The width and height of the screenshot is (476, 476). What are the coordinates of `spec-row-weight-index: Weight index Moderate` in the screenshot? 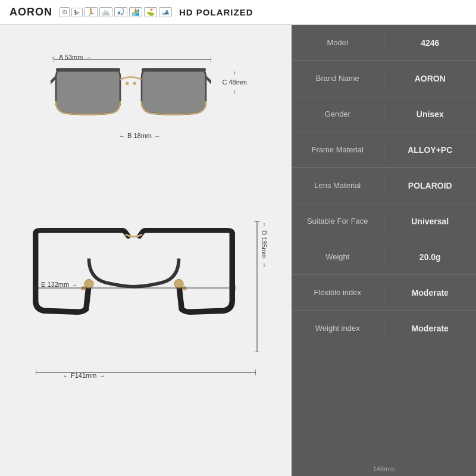 It's located at (384, 328).